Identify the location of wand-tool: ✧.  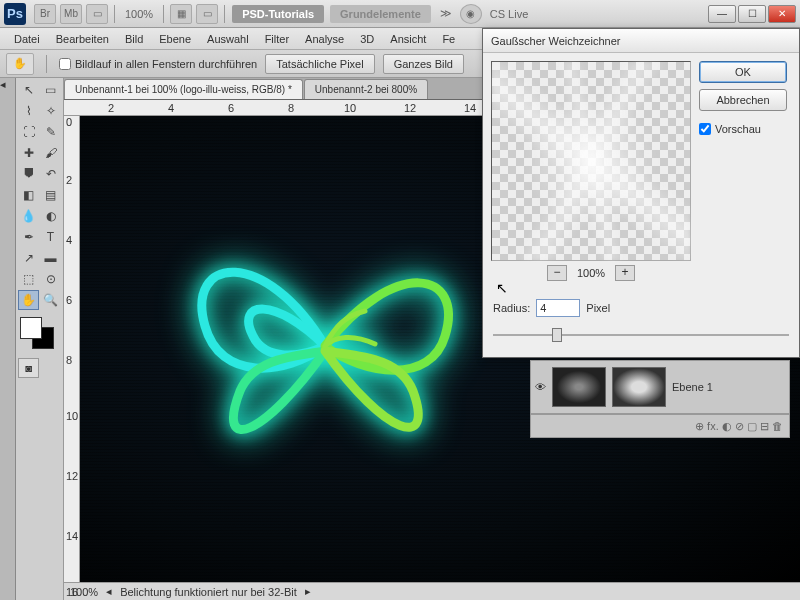
(50, 111).